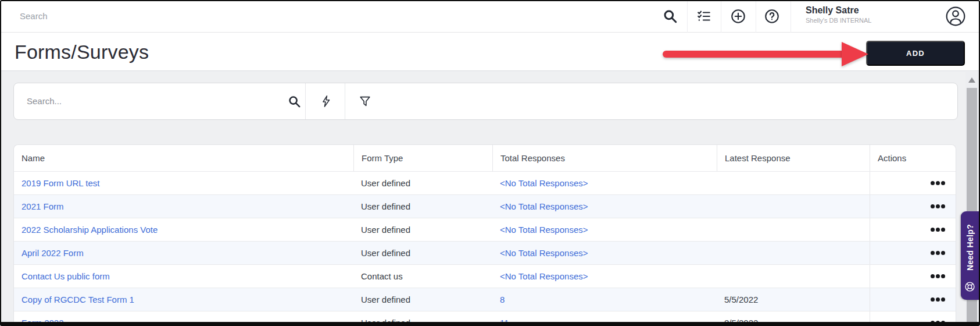 The image size is (980, 326). Describe the element at coordinates (485, 276) in the screenshot. I see `table-row: Contact Us public form Contact us <No To…` at that location.